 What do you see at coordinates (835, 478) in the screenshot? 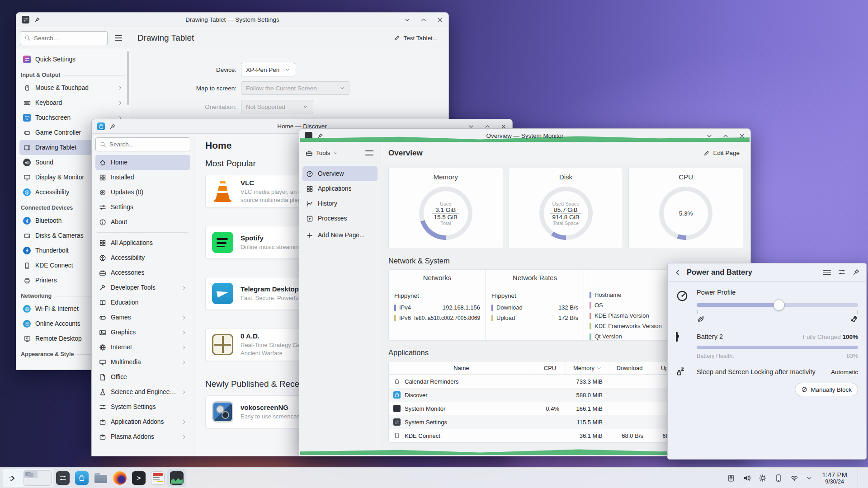
I see `digital-clock: 1:47 PM 9/30/24` at bounding box center [835, 478].